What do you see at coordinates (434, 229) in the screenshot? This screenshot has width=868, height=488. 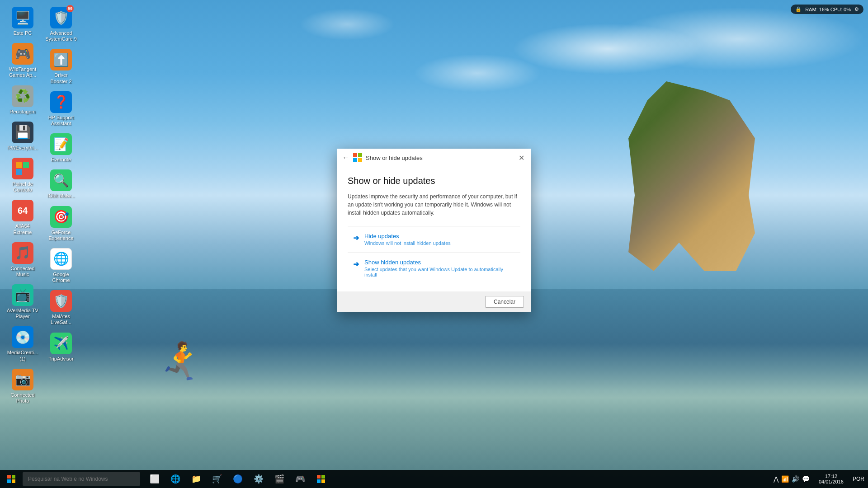 I see `dialog-body: Show or hide updates Updates improve the…` at bounding box center [434, 229].